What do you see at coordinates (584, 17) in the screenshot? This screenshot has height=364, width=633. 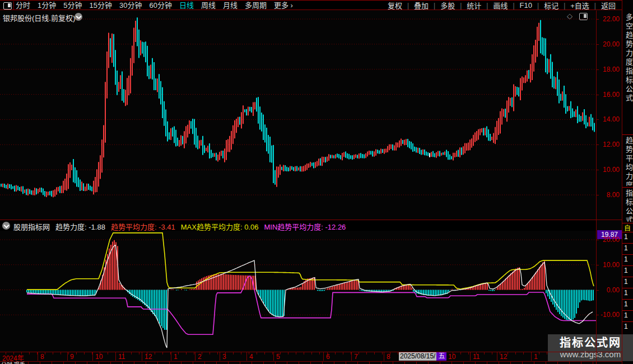 I see `panel-layout-icon` at bounding box center [584, 17].